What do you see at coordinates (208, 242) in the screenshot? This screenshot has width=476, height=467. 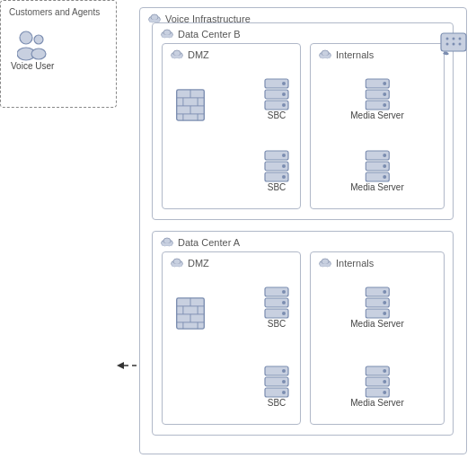 I see `dc-a-label: Data Center A` at bounding box center [208, 242].